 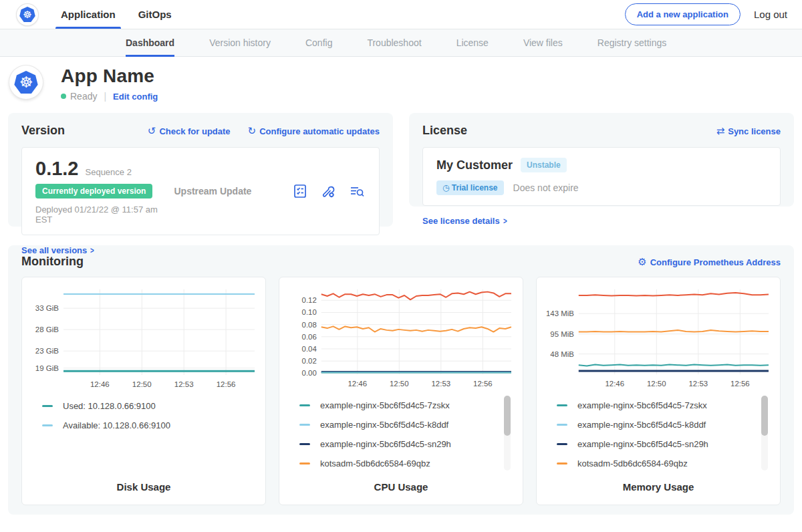 What do you see at coordinates (309, 300) in the screenshot?
I see `svg-text: 0.12` at bounding box center [309, 300].